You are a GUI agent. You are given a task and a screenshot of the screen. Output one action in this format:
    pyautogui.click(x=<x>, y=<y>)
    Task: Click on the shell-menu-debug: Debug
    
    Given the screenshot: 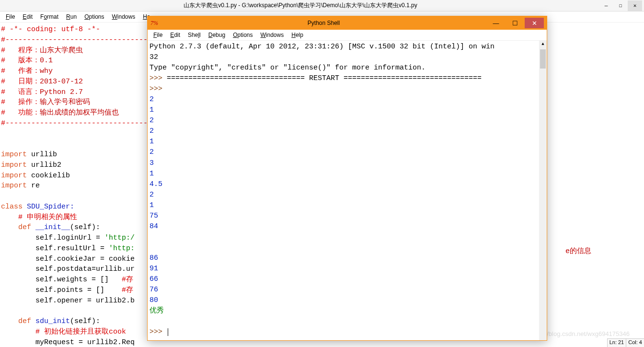 What is the action you would take?
    pyautogui.click(x=217, y=35)
    